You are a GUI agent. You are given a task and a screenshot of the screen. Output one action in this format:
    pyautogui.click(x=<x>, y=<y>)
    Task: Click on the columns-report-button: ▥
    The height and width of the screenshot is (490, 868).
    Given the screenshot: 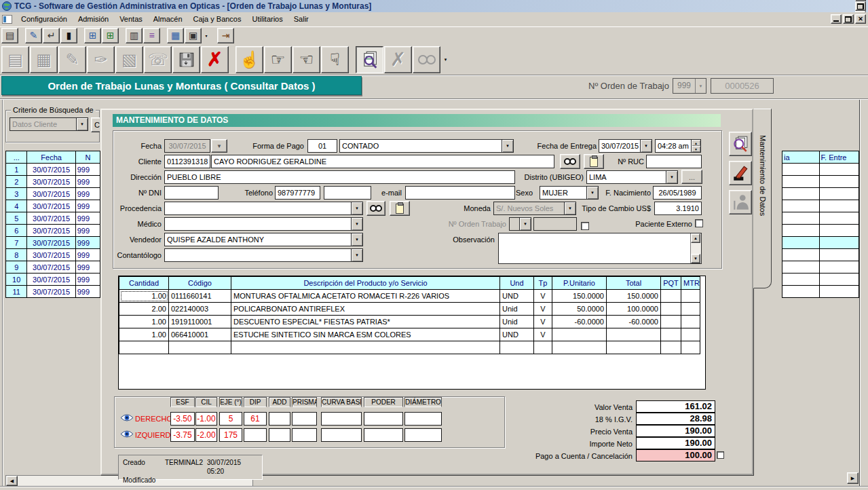 What is the action you would take?
    pyautogui.click(x=134, y=35)
    